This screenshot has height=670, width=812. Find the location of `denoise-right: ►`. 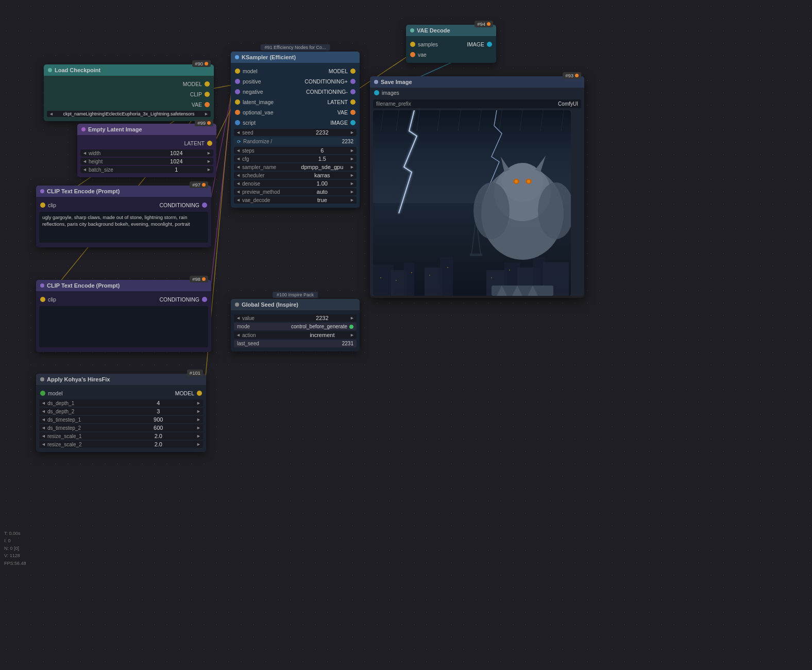

denoise-right: ► is located at coordinates (352, 183).